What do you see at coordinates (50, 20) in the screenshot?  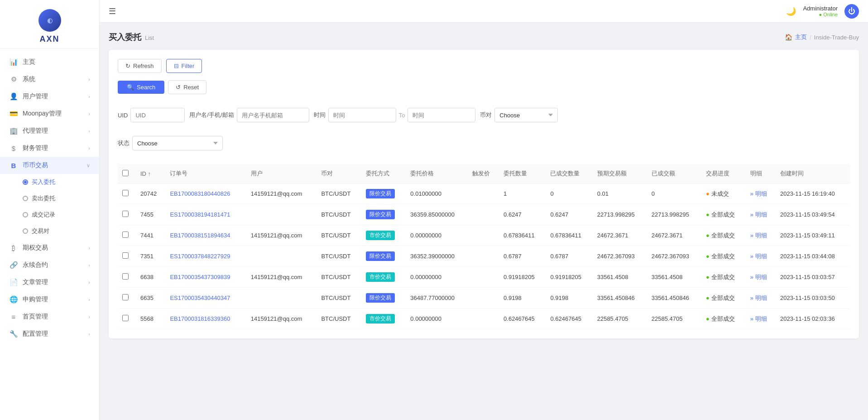 I see `logo-icon: ◐` at bounding box center [50, 20].